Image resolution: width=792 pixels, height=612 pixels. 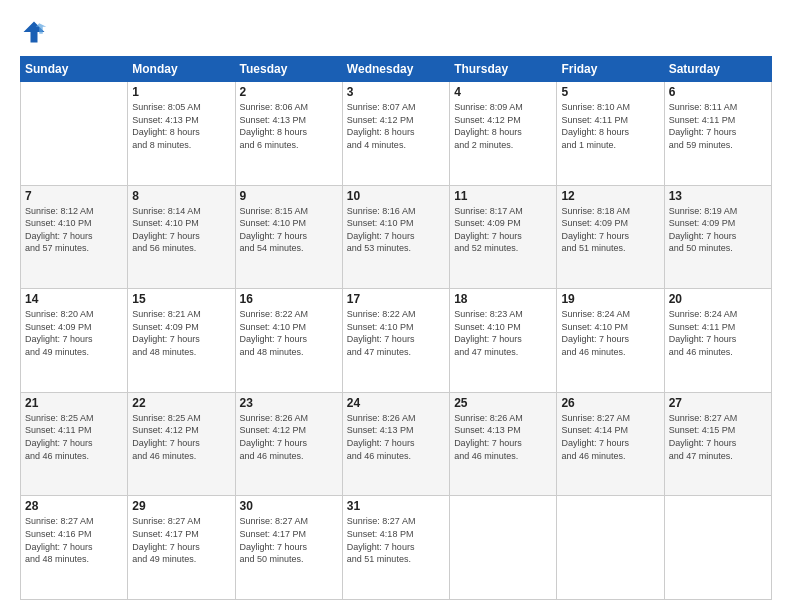 What do you see at coordinates (288, 341) in the screenshot?
I see `calendar-cell: 16Sunrise: 8:22 AM Sunset: 4:10 PM Dayli…` at bounding box center [288, 341].